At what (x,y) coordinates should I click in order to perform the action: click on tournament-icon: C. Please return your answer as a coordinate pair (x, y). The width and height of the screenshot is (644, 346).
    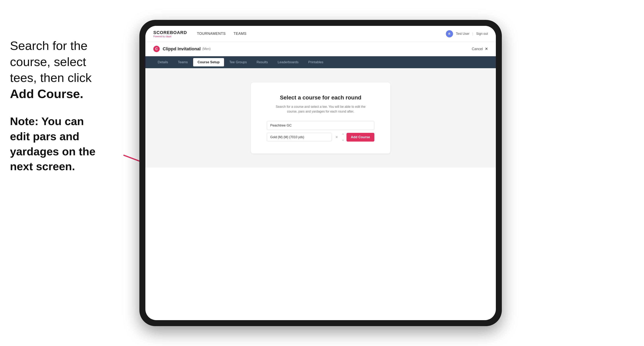
    Looking at the image, I should click on (156, 49).